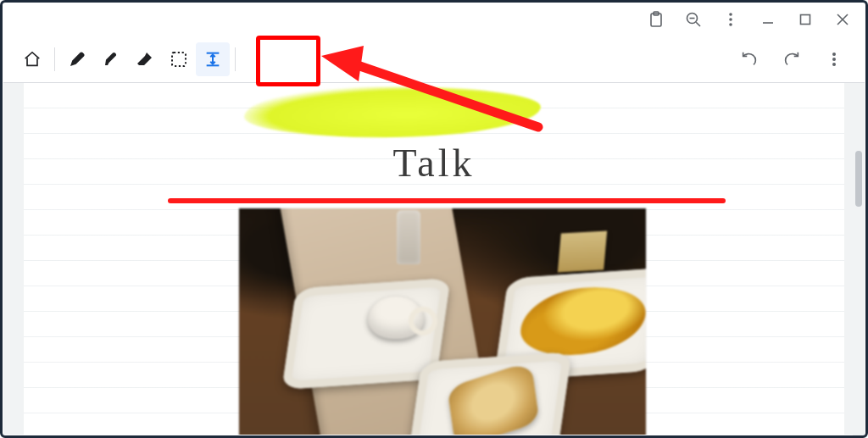 The image size is (868, 438). Describe the element at coordinates (834, 59) in the screenshot. I see `more-options-button` at that location.